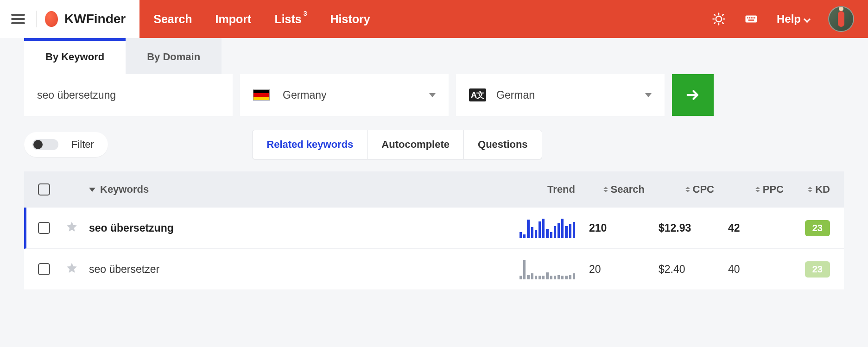  I want to click on col-kd: KD, so click(807, 189).